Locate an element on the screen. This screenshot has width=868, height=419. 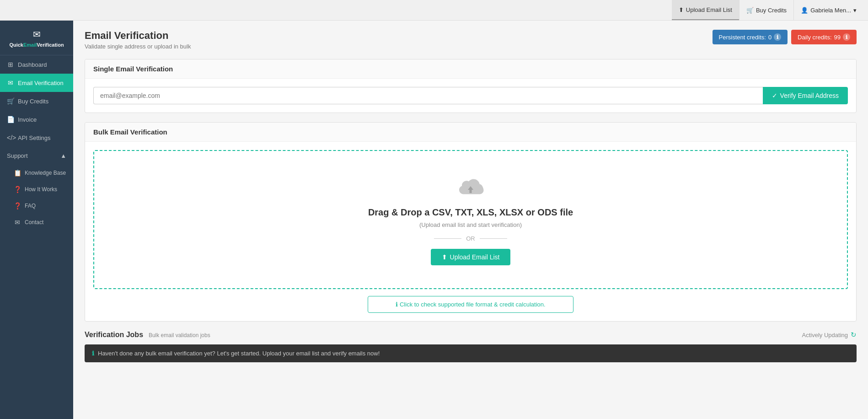
single-verify-title: Single Email Verification is located at coordinates (133, 69).